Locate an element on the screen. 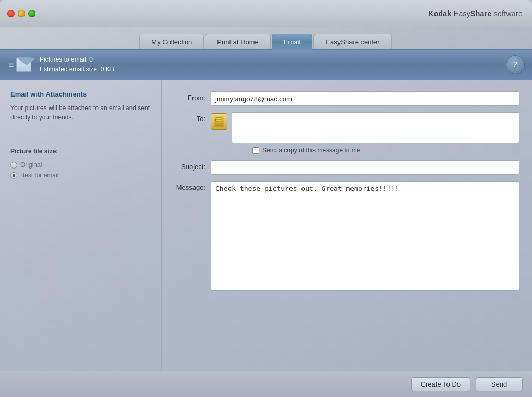 This screenshot has height=397, width=532. subject-input is located at coordinates (365, 167).